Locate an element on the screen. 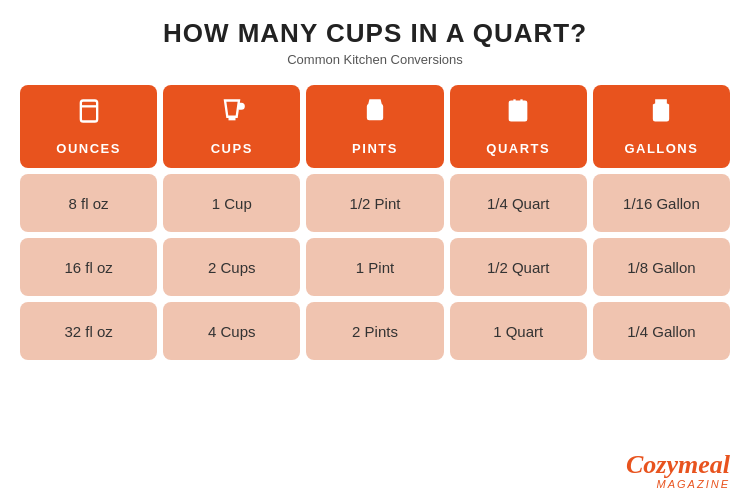  cell-gallon-3: 1/4 Gallon is located at coordinates (662, 331).